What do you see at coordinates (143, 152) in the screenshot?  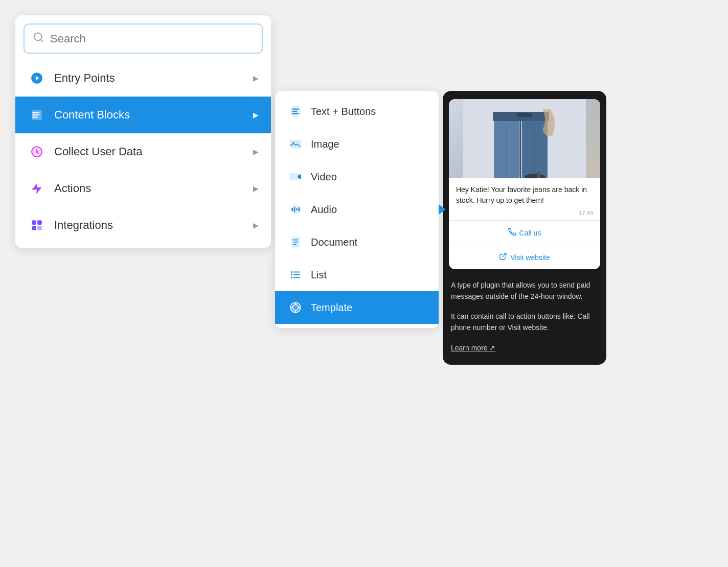 I see `menu-item-collect-user-data: Collect User Data ▶` at bounding box center [143, 152].